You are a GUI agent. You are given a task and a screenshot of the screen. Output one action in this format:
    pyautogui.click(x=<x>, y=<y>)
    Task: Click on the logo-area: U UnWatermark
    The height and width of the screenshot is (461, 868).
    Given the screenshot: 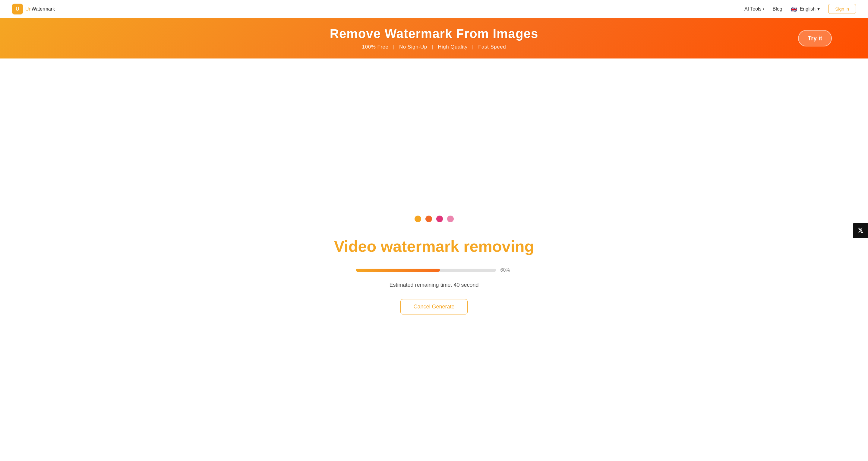 What is the action you would take?
    pyautogui.click(x=34, y=9)
    